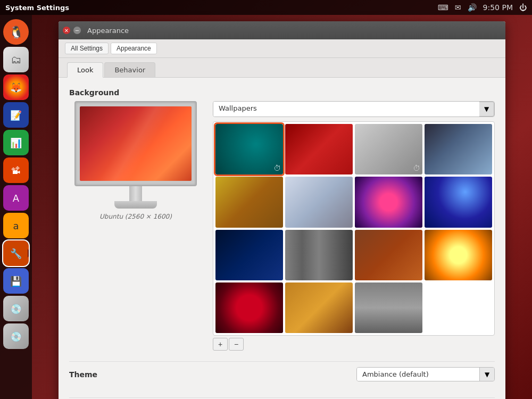  Describe the element at coordinates (85, 70) in the screenshot. I see `tab-look: Look` at that location.